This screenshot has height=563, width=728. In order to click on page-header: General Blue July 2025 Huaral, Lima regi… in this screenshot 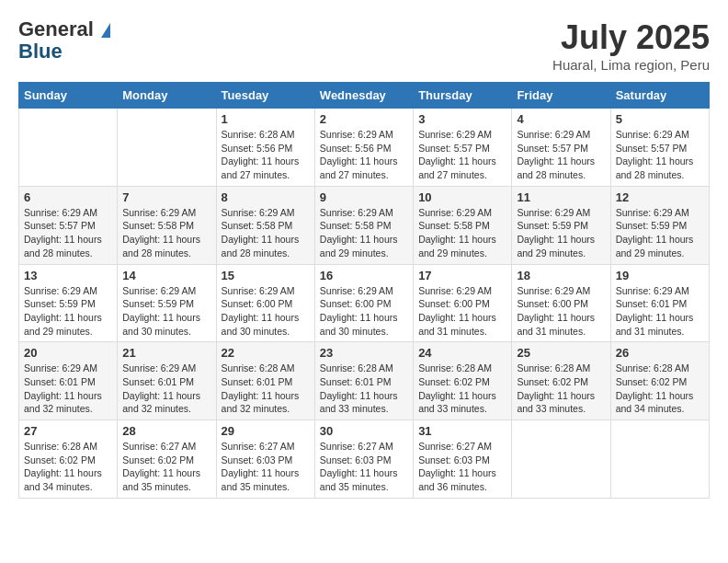, I will do `click(364, 46)`.